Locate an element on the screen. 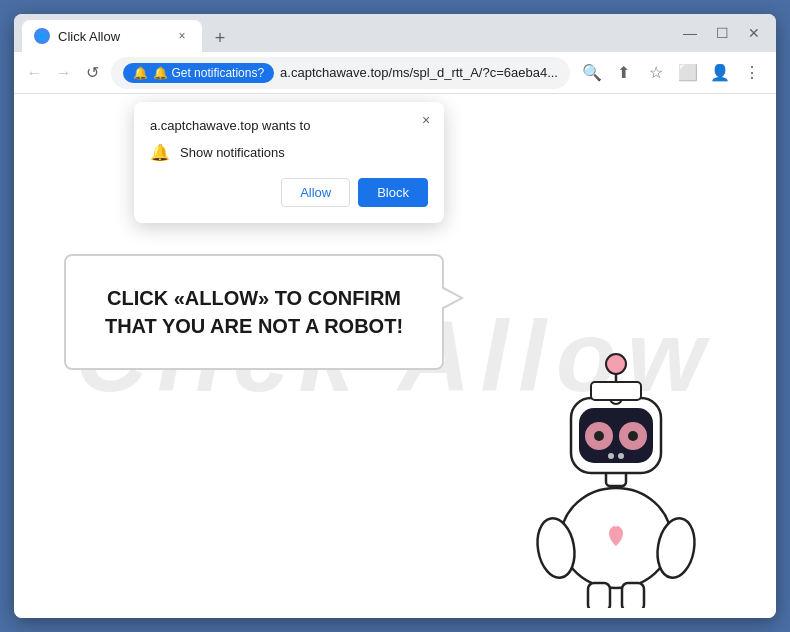 Image resolution: width=790 pixels, height=632 pixels. tab-close-button: × is located at coordinates (182, 36).